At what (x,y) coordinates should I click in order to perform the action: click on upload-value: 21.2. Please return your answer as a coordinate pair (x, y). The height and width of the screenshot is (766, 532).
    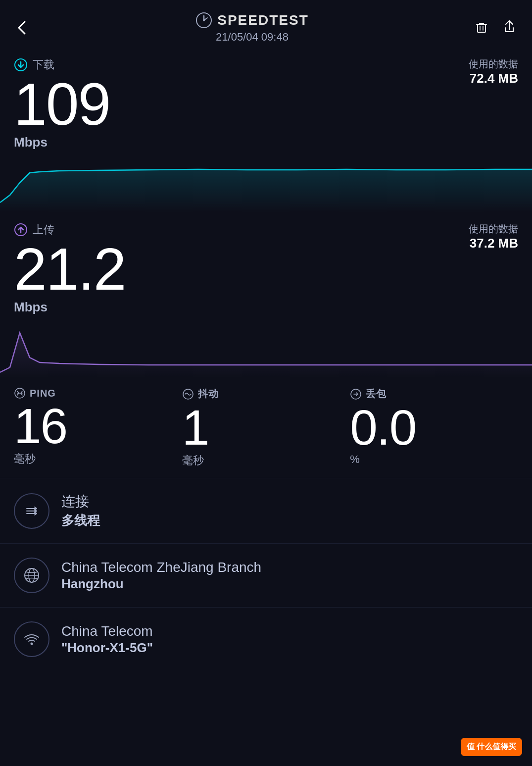
    Looking at the image, I should click on (266, 269).